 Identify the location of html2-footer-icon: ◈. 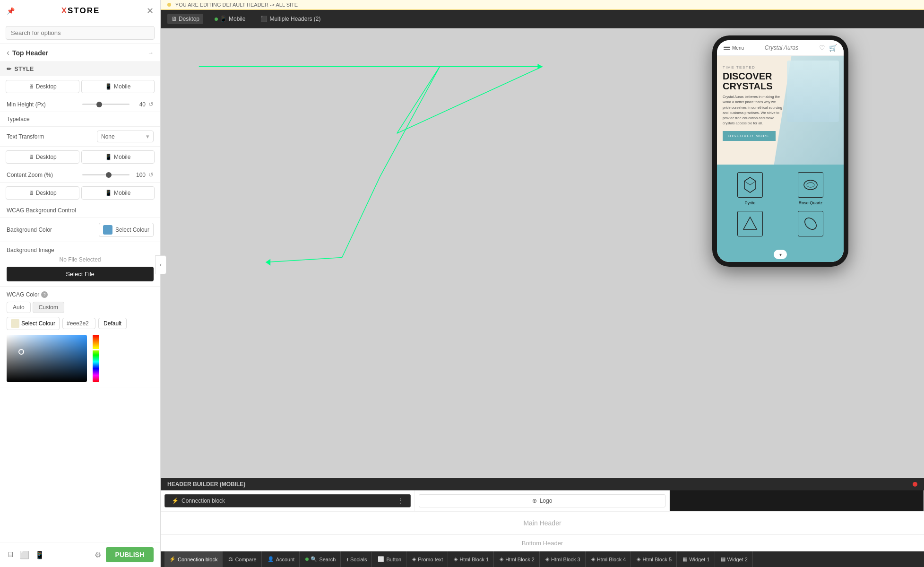
(501, 559).